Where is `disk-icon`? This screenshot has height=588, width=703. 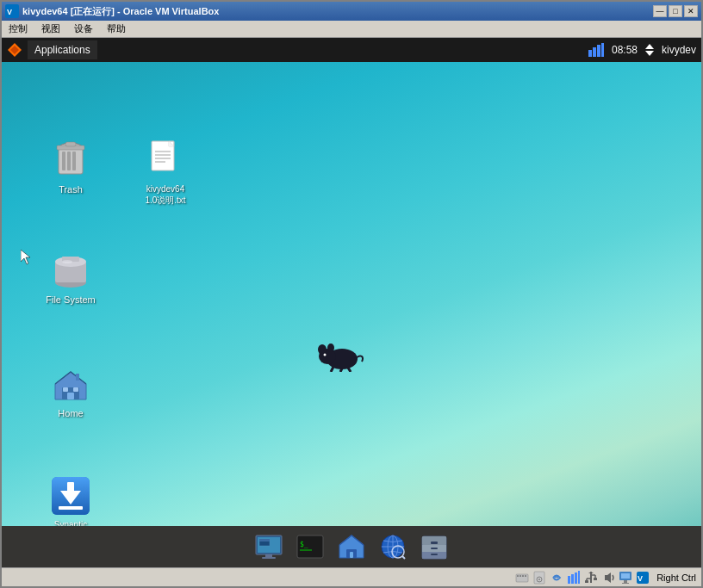
disk-icon is located at coordinates (539, 578).